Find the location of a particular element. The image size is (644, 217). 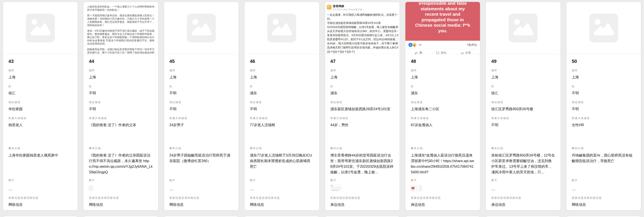

source-type-value: 身边信息 is located at coordinates (442, 205).